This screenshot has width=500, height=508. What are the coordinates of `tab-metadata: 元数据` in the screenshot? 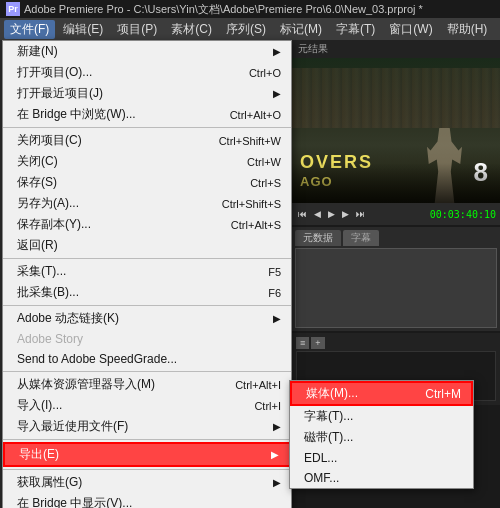 It's located at (318, 238).